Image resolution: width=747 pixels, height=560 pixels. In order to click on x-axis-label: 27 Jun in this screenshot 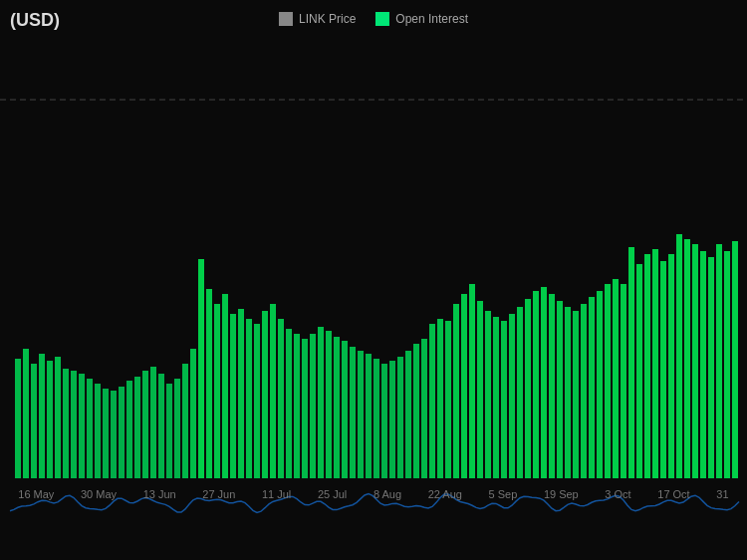, I will do `click(219, 494)`.